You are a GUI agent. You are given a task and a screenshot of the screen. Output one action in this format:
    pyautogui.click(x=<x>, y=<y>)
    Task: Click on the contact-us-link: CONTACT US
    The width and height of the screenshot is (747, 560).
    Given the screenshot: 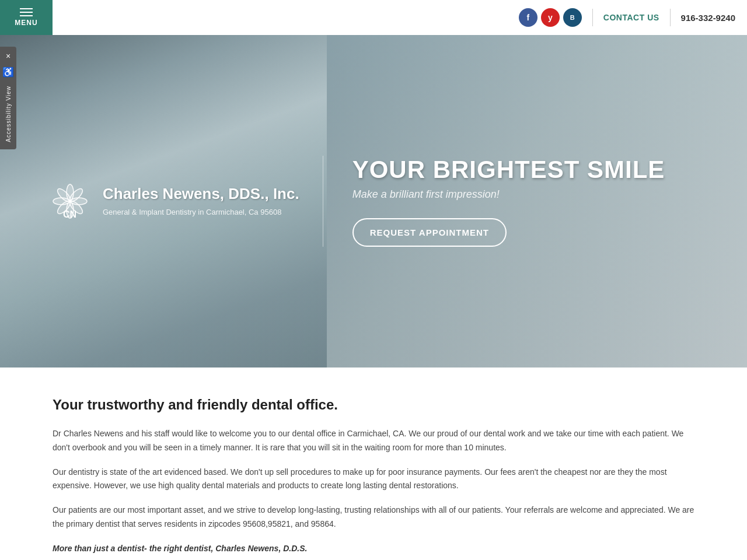 What is the action you would take?
    pyautogui.click(x=631, y=18)
    